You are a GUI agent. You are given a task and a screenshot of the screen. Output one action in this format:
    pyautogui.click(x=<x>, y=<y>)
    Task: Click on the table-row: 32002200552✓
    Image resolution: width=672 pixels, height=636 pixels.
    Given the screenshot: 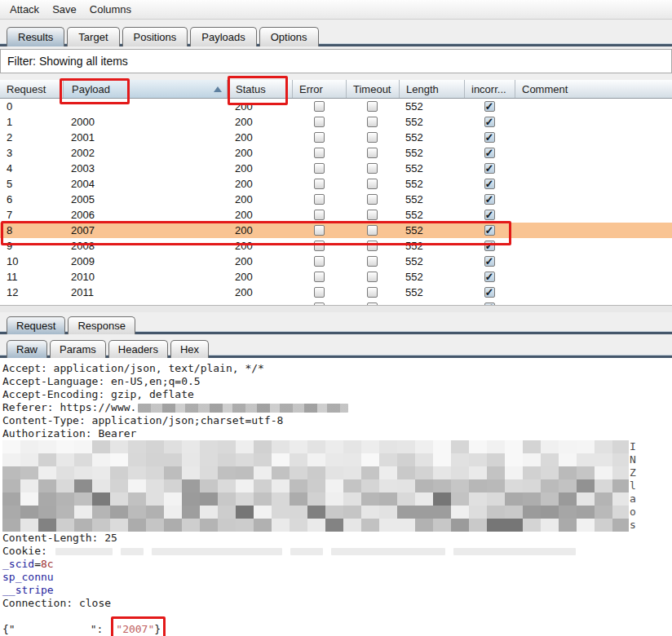 What is the action you would take?
    pyautogui.click(x=336, y=153)
    